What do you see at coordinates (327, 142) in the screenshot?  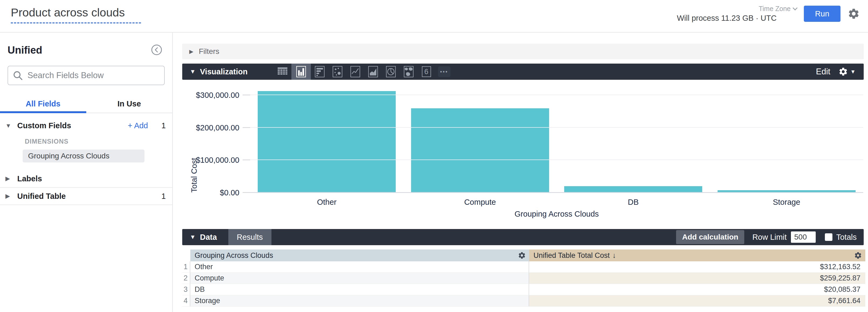 I see `bar-other` at bounding box center [327, 142].